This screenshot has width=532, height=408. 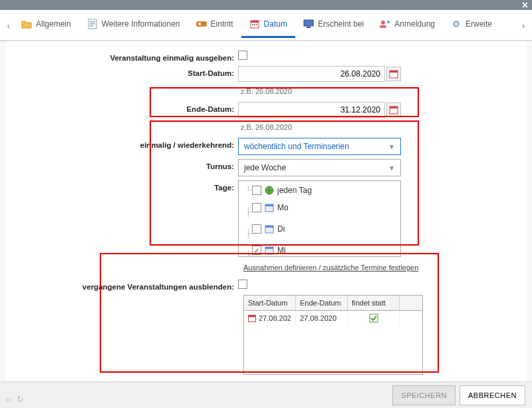 I want to click on th-spacer, so click(x=411, y=303).